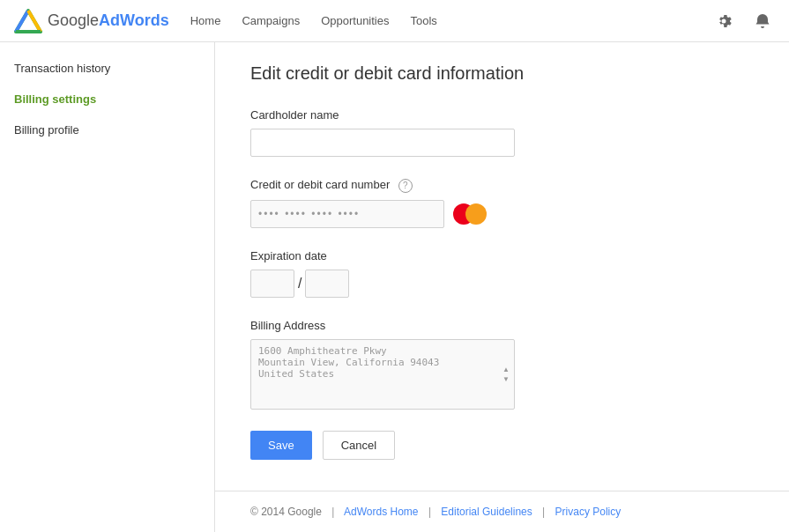 This screenshot has width=789, height=532. What do you see at coordinates (309, 214) in the screenshot?
I see `card-number-dots: •••• •••• •••• ••••` at bounding box center [309, 214].